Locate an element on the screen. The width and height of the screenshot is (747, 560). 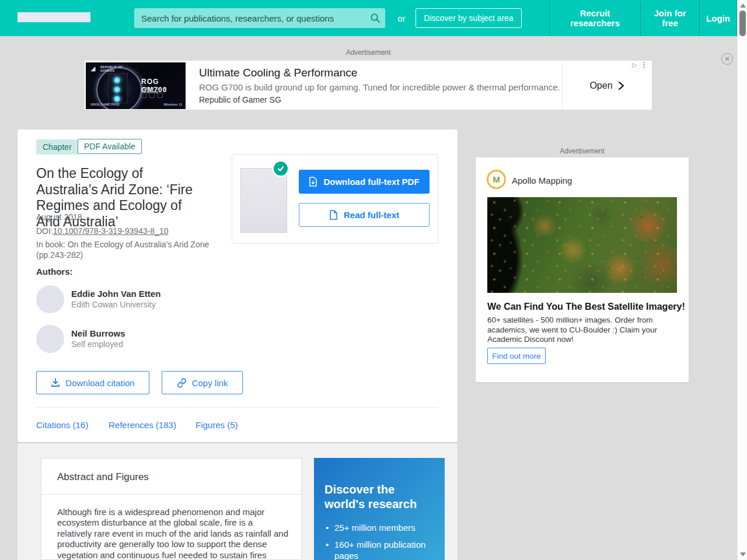
author-row: Eddie John Van Etten Edith Cowan Univers… is located at coordinates (135, 299).